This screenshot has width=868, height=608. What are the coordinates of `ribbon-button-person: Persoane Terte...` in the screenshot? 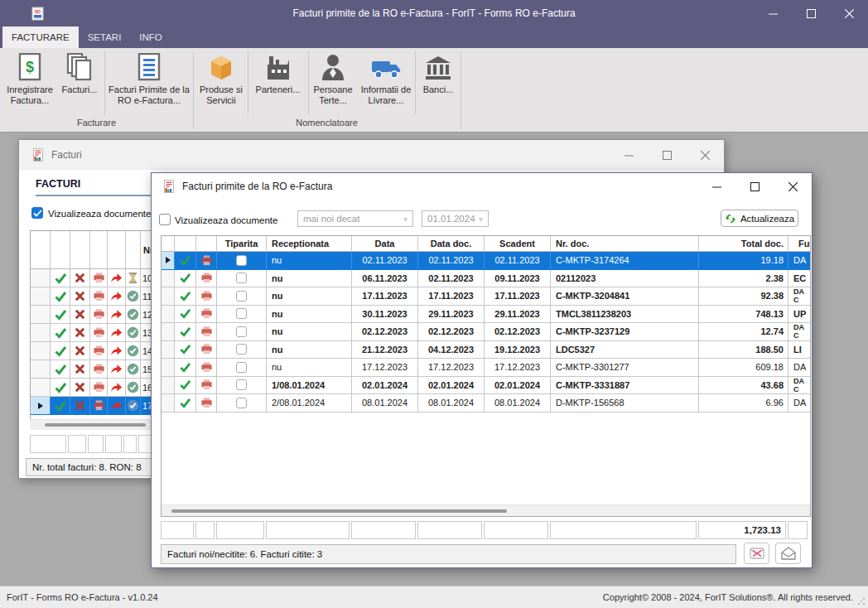 It's located at (333, 82).